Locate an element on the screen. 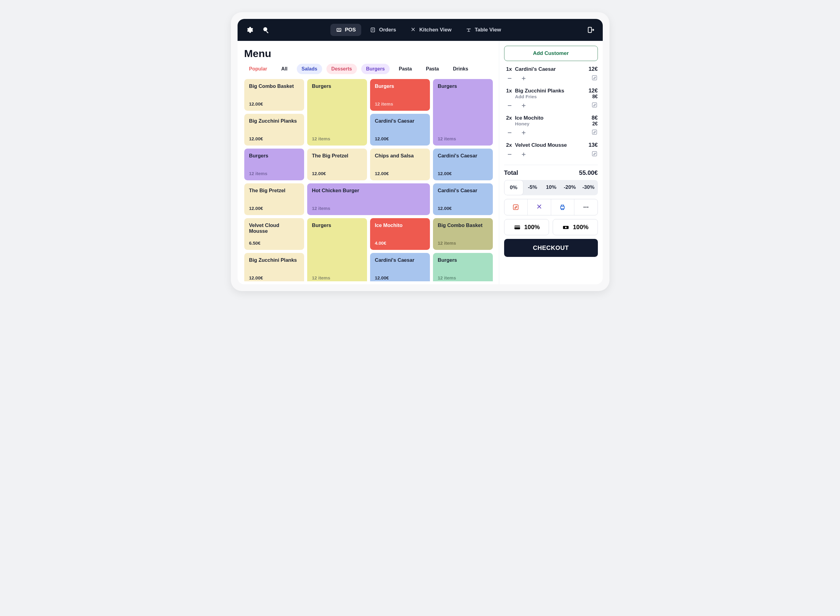 This screenshot has width=840, height=616. tab-salads: Salads is located at coordinates (310, 69).